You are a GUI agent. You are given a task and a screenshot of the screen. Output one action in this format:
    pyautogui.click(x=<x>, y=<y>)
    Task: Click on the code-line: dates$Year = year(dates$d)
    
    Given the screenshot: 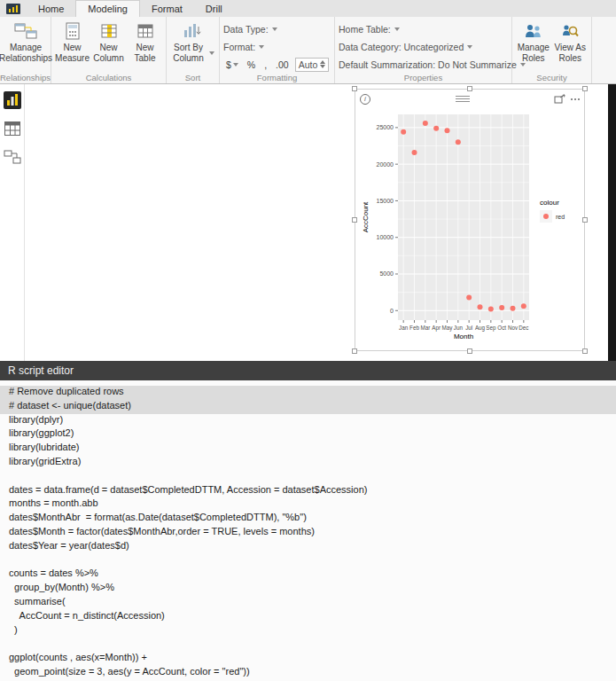 What is the action you would take?
    pyautogui.click(x=308, y=547)
    